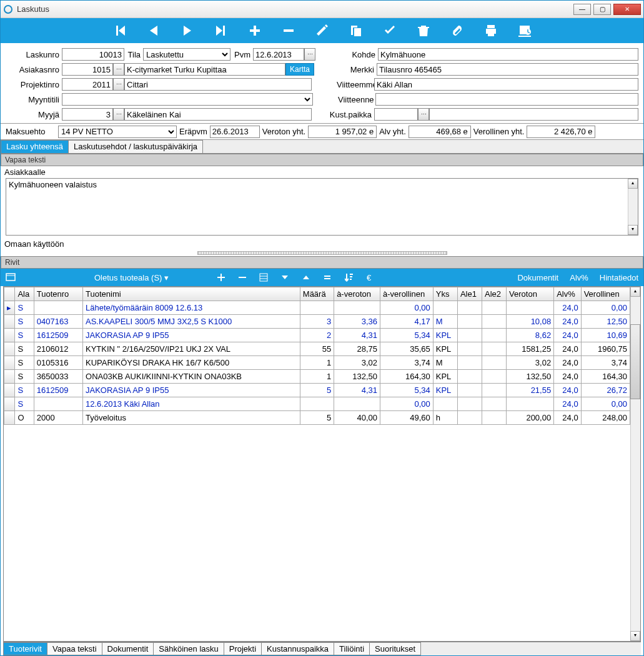  I want to click on row-down-icon, so click(285, 277).